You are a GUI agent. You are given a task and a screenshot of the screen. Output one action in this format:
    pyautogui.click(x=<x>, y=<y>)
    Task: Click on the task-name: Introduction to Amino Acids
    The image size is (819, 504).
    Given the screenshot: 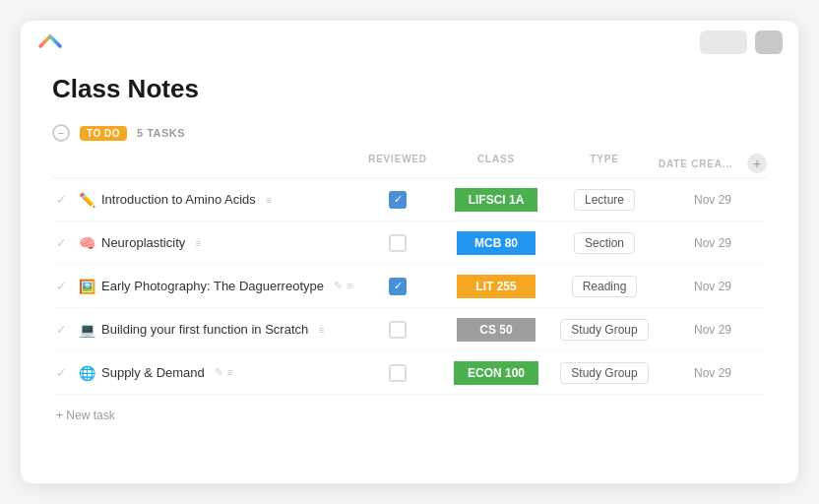 What is the action you would take?
    pyautogui.click(x=179, y=199)
    